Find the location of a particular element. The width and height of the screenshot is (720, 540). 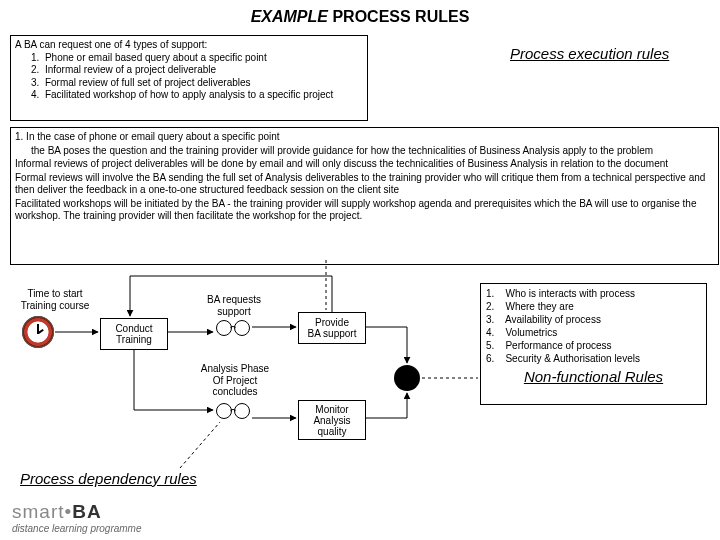

nf-item-3: Availability of process is located at coordinates (553, 320).